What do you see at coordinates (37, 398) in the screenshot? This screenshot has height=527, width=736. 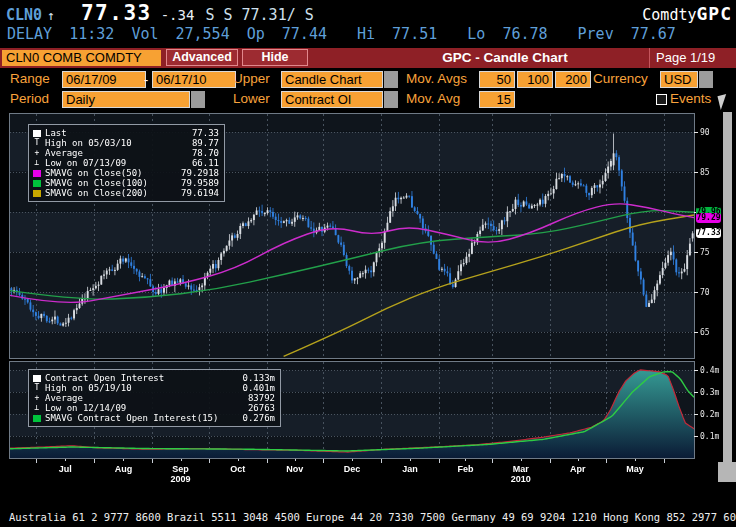 I see `legend-avg-marker-icon: +` at bounding box center [37, 398].